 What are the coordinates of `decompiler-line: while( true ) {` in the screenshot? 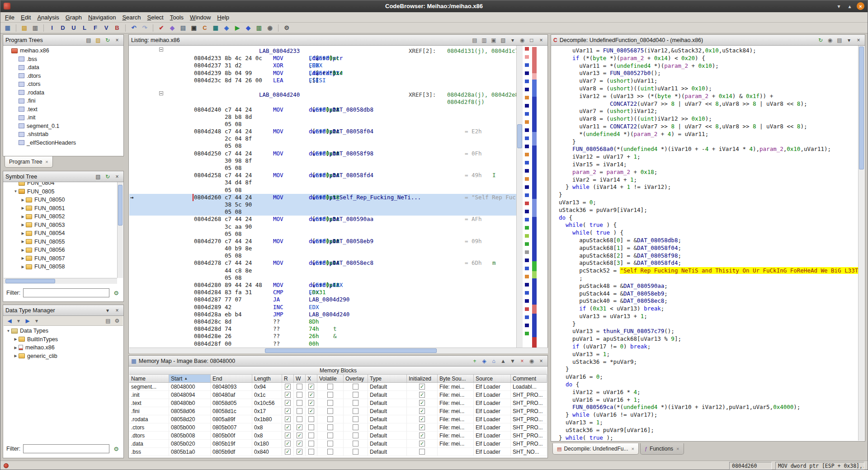 It's located at (708, 225).